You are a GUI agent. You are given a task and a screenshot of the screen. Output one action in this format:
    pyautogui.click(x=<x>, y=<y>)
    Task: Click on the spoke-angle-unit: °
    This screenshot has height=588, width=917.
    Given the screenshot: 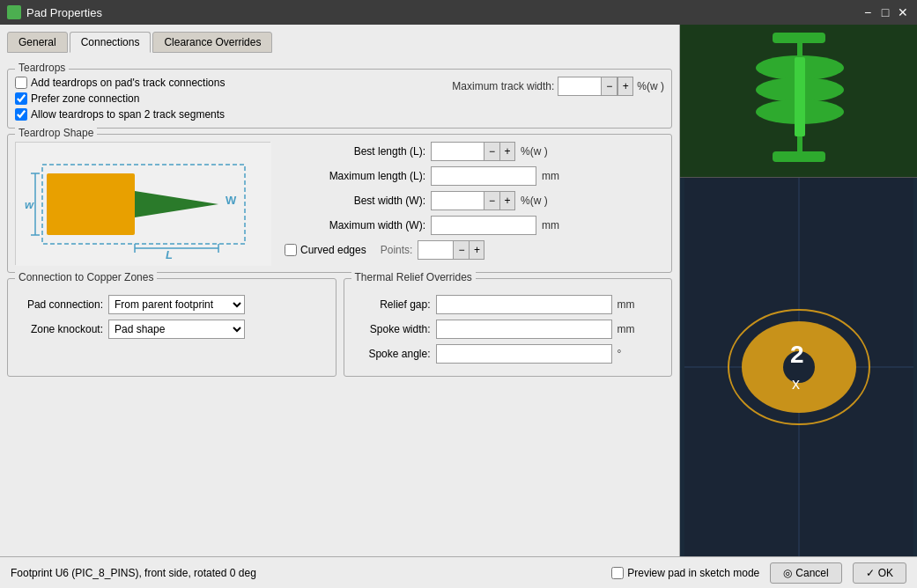 What is the action you would take?
    pyautogui.click(x=620, y=354)
    